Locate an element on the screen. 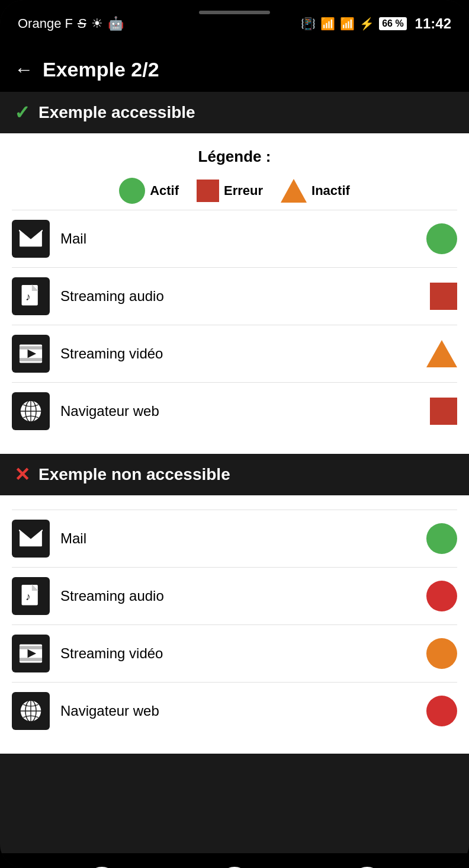 Image resolution: width=469 pixels, height=868 pixels. na-audio-icon-box: ♪ is located at coordinates (31, 596).